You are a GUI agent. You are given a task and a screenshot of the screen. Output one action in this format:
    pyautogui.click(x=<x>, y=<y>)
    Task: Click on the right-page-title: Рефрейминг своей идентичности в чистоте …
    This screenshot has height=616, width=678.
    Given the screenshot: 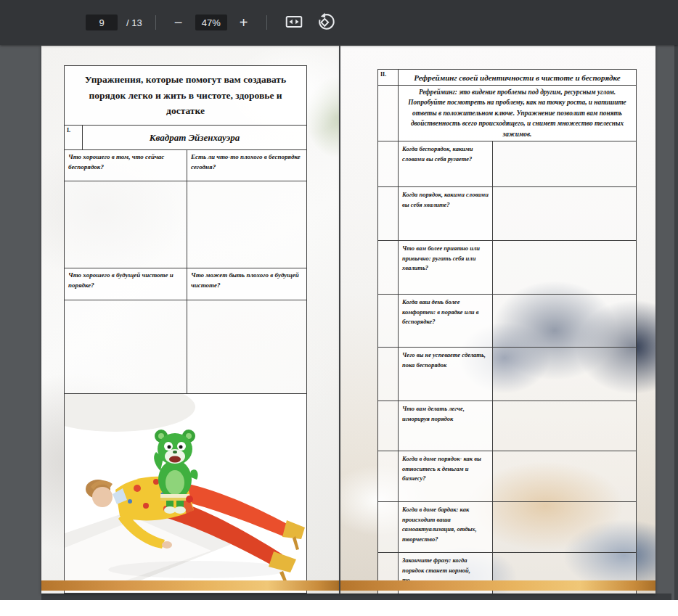 What is the action you would take?
    pyautogui.click(x=518, y=78)
    